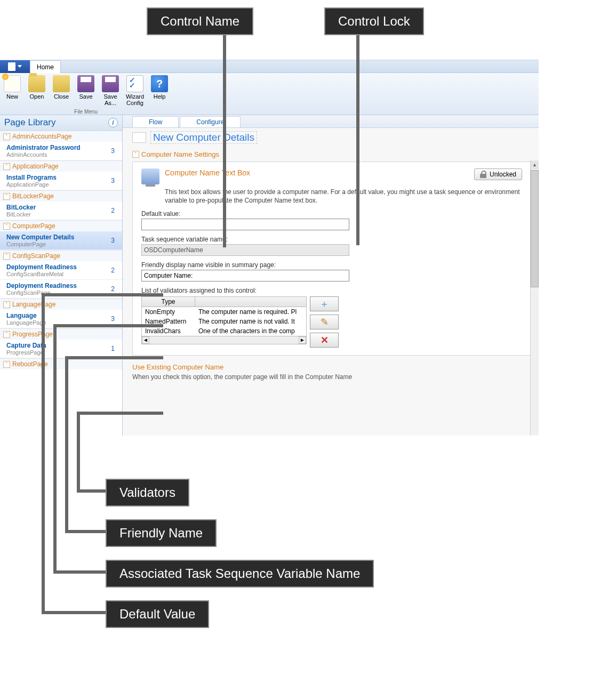 The width and height of the screenshot is (616, 692). I want to click on main-vscroll: ▲, so click(534, 297).